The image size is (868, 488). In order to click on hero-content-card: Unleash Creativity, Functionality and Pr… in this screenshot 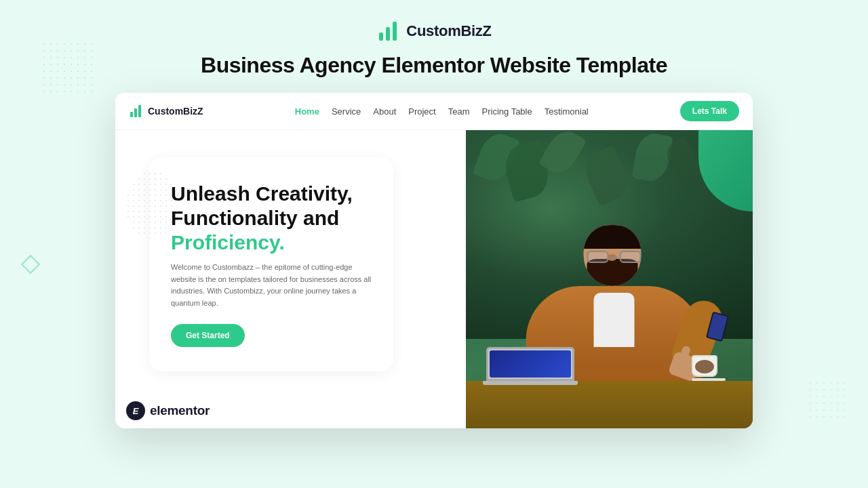, I will do `click(271, 264)`.